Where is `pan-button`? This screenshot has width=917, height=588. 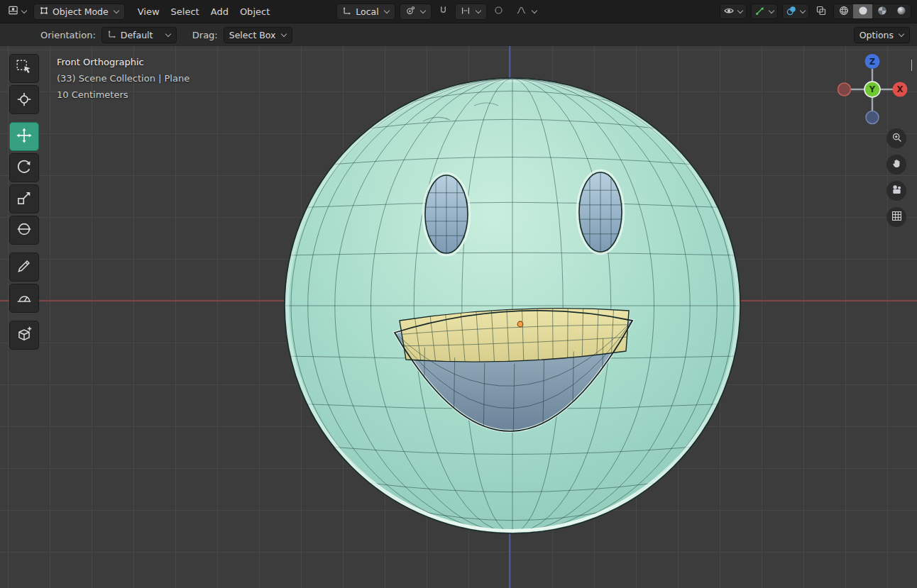 pan-button is located at coordinates (896, 165).